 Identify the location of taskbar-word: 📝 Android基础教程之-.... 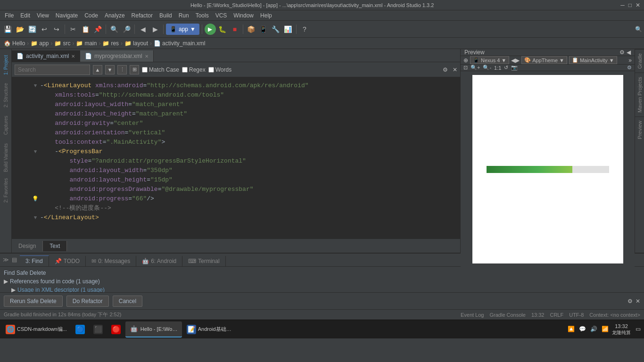
(211, 329).